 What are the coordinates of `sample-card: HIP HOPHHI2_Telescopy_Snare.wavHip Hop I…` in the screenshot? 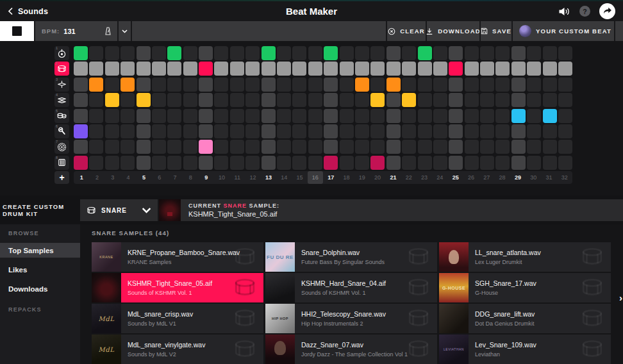 It's located at (351, 318).